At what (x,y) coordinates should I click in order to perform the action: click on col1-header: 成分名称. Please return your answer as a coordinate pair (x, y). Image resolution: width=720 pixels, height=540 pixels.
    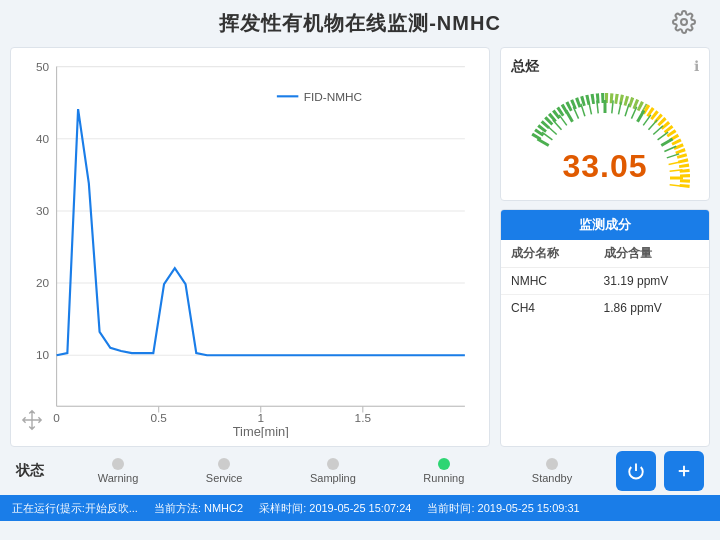
    Looking at the image, I should click on (548, 254).